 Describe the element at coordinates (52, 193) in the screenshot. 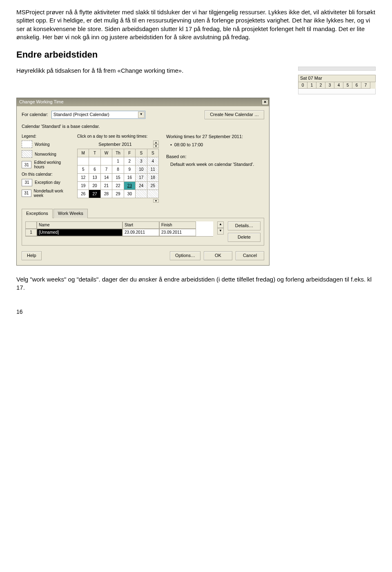

I see `legend-nondefault: Nondefault work week` at that location.